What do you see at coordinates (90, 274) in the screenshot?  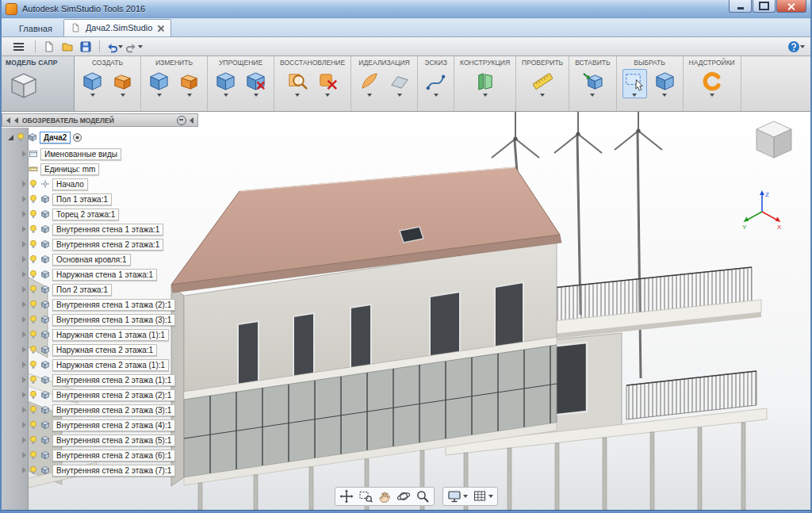 I see `tree-item: Наружная стена 1 этажа:1` at bounding box center [90, 274].